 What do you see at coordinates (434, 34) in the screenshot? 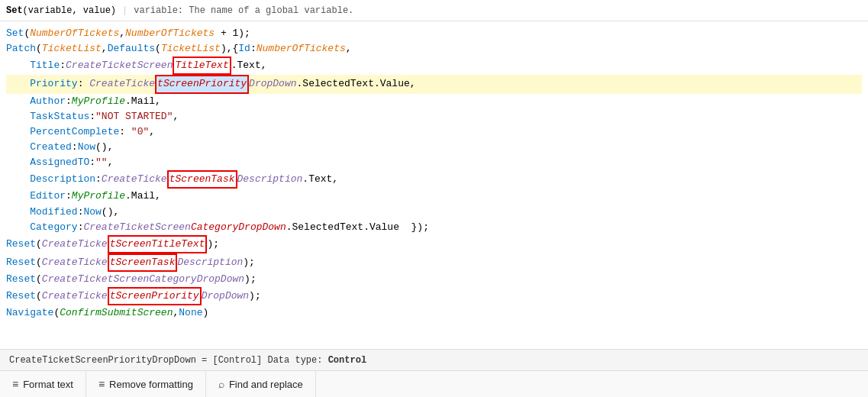
I see `code-line-1: Set(NumberOfTickets,NumberOfTickets + 1)…` at bounding box center [434, 34].